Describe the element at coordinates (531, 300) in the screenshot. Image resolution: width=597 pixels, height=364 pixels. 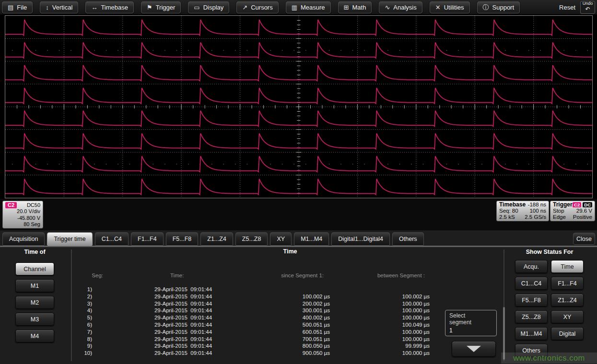
I see `status-button-f5-f8: F5...F8` at that location.